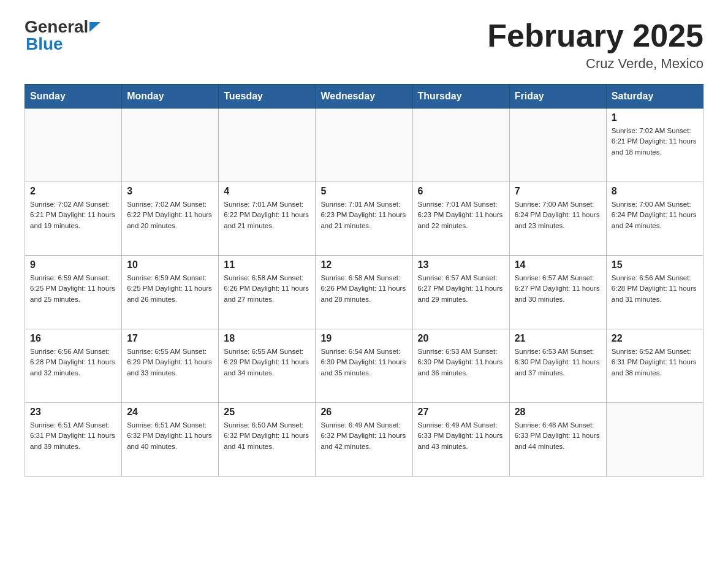  Describe the element at coordinates (558, 436) in the screenshot. I see `day-info: Sunrise: 6:48 AM Sunset: 6:33 PM Dayligh…` at that location.